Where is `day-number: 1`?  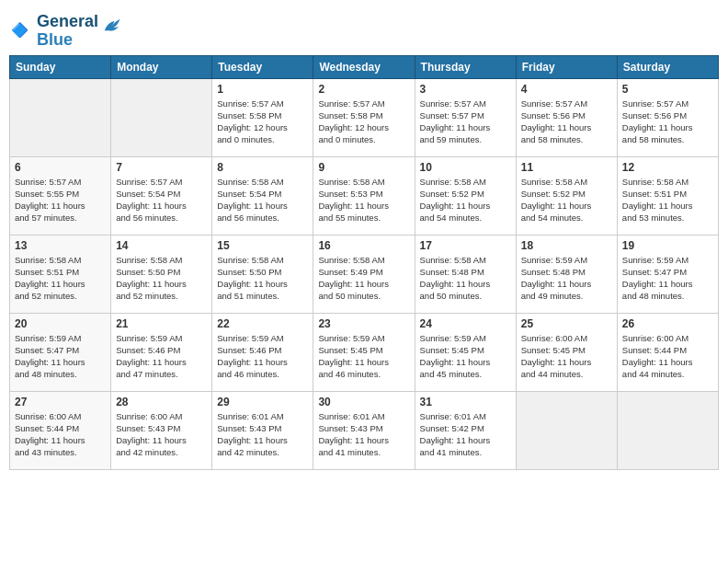
day-number: 1 is located at coordinates (263, 89).